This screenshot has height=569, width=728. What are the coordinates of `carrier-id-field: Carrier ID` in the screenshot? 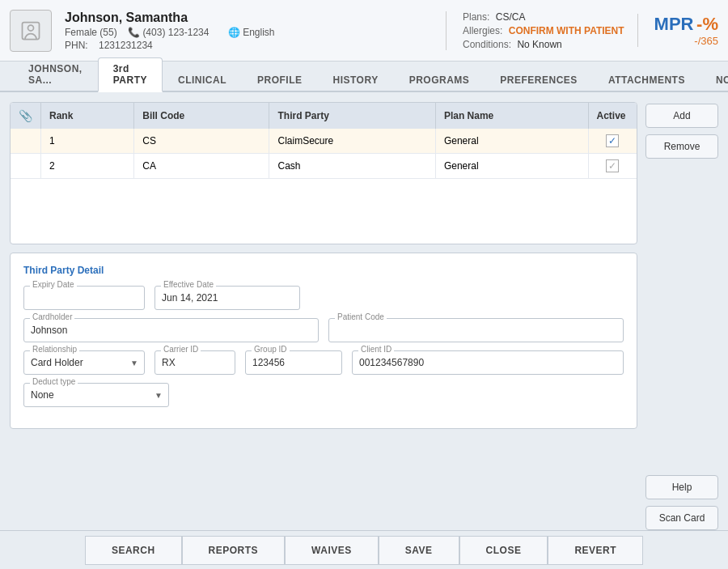 It's located at (195, 363).